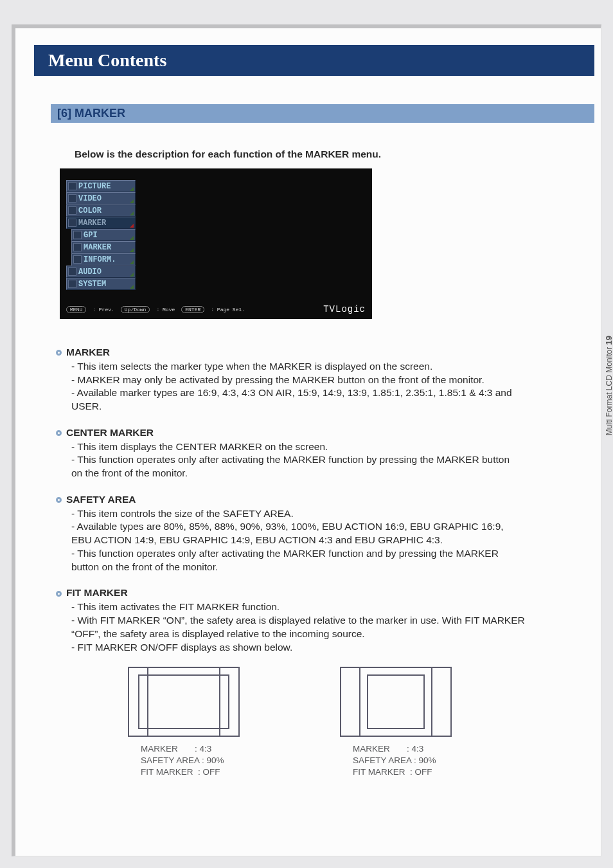  I want to click on item-line: - This item displays the CENTER MARKER o…, so click(325, 448).